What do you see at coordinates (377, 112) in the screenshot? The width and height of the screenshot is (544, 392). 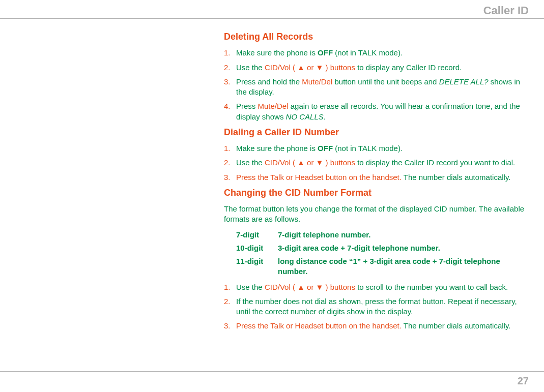 I see `list-item: 4. Press Mute/Del again to erase all rec…` at bounding box center [377, 112].